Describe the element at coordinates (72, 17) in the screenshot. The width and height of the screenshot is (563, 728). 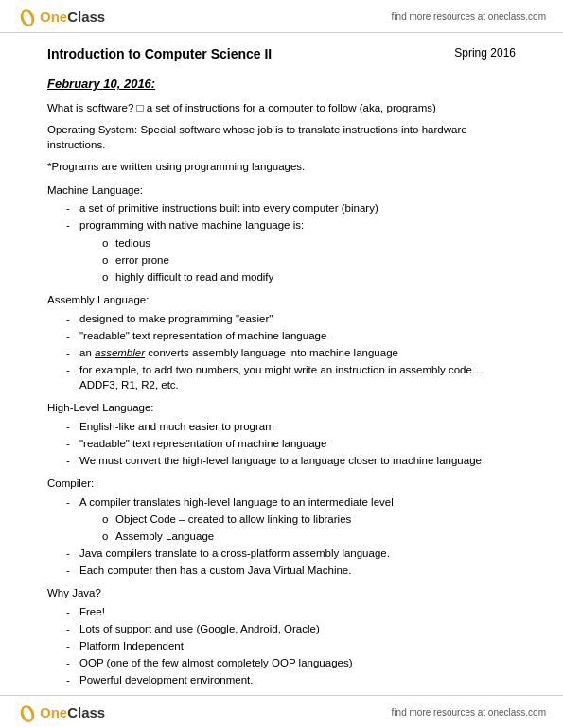
I see `logo-text: OneClass` at that location.